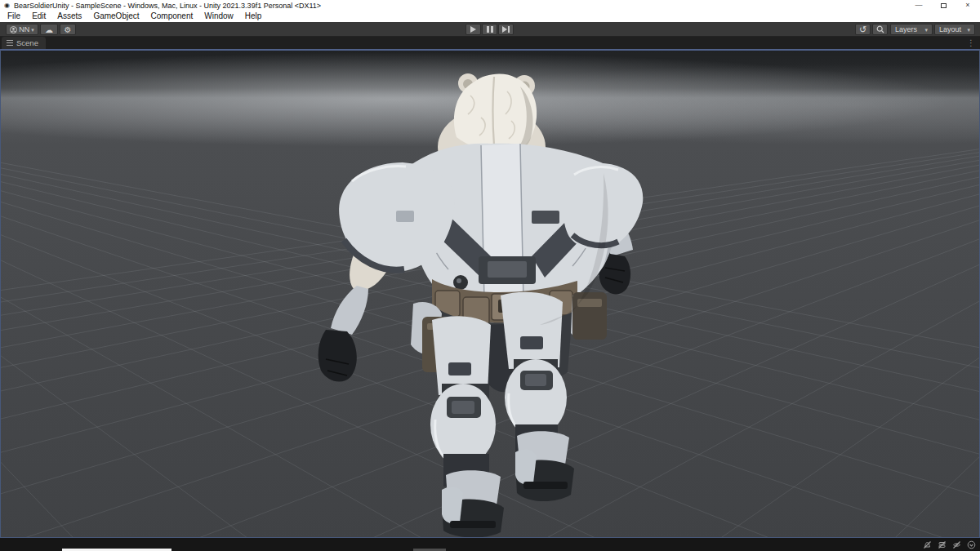  Describe the element at coordinates (7, 6) in the screenshot. I see `unity-logo-icon: ◉` at that location.